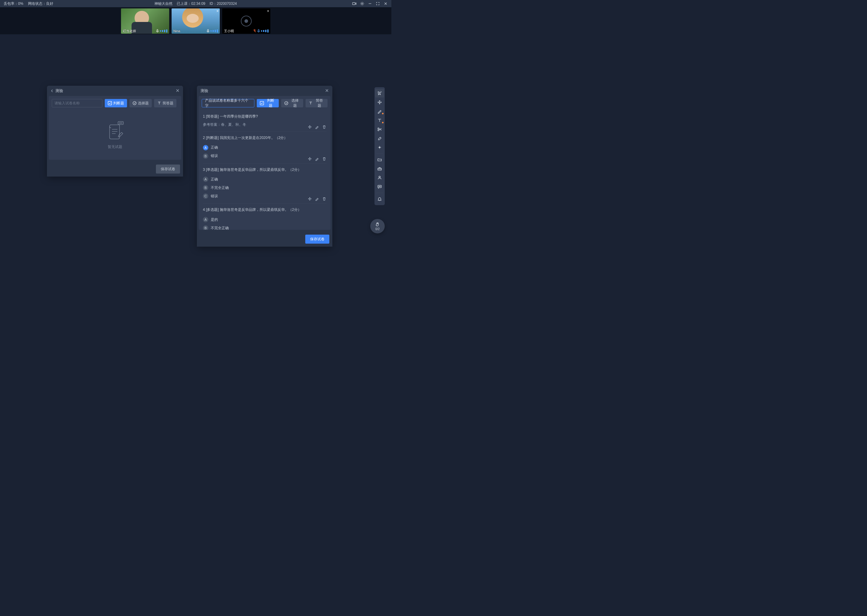 The image size is (867, 616). Describe the element at coordinates (177, 31) in the screenshot. I see `video-name: Nina` at that location.